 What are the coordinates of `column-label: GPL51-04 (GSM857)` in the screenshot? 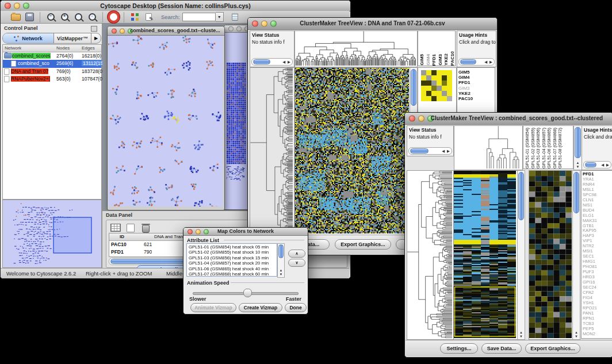 It's located at (544, 148).